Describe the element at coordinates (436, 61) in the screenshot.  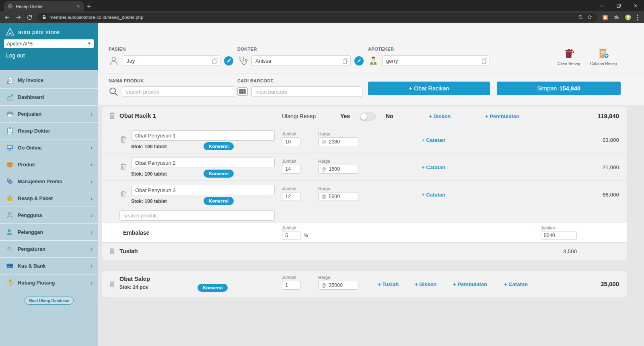
I see `apoteker-input` at that location.